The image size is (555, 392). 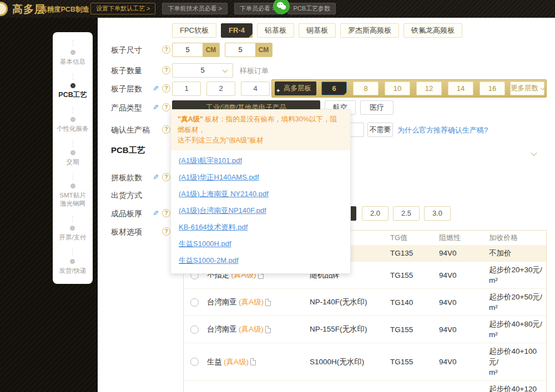 I want to click on price-line2: m², so click(x=517, y=307).